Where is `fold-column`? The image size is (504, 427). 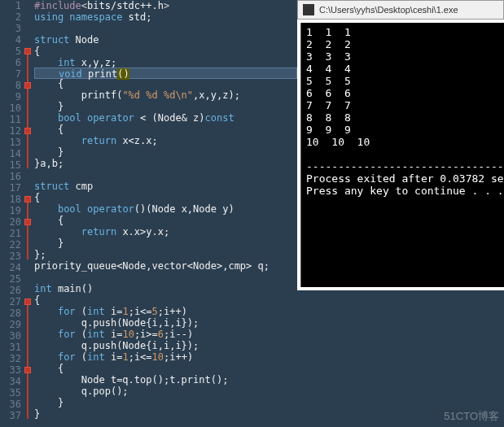
fold-column is located at coordinates (28, 213).